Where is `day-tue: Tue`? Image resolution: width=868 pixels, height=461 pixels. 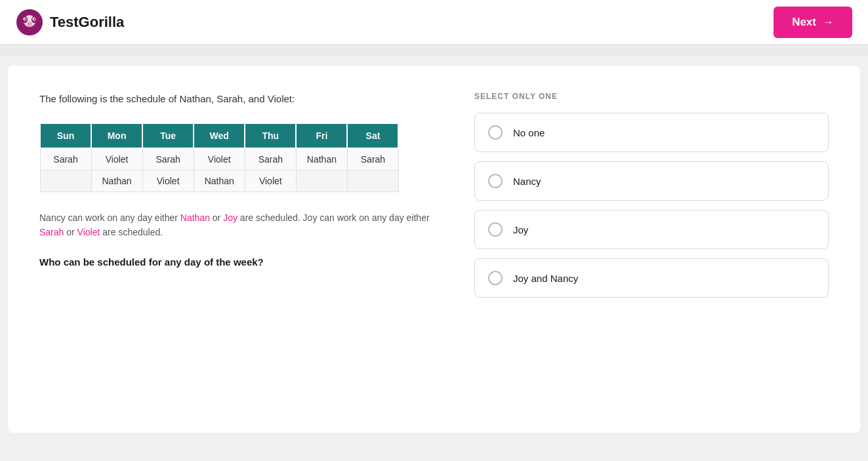 day-tue: Tue is located at coordinates (168, 136).